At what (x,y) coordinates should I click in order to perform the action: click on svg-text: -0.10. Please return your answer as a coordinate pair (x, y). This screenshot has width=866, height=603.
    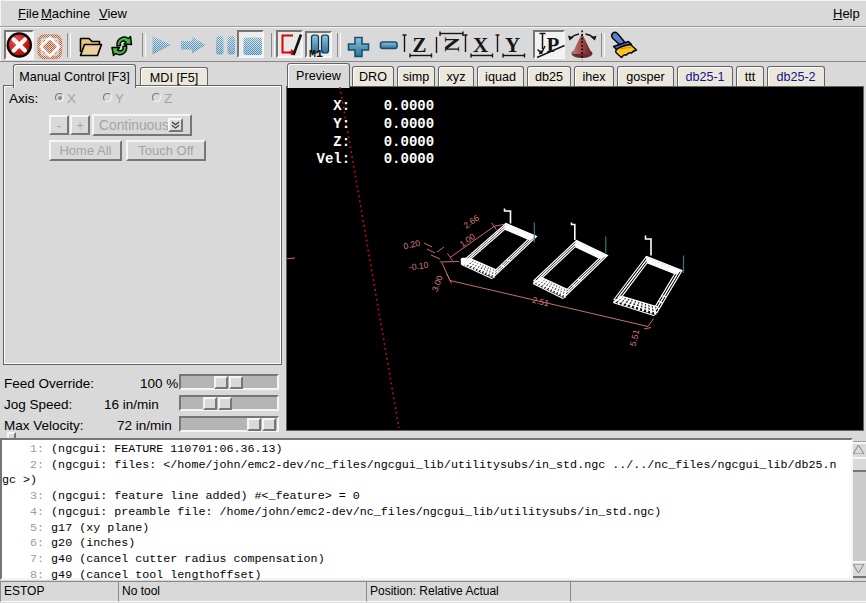
    Looking at the image, I should click on (418, 266).